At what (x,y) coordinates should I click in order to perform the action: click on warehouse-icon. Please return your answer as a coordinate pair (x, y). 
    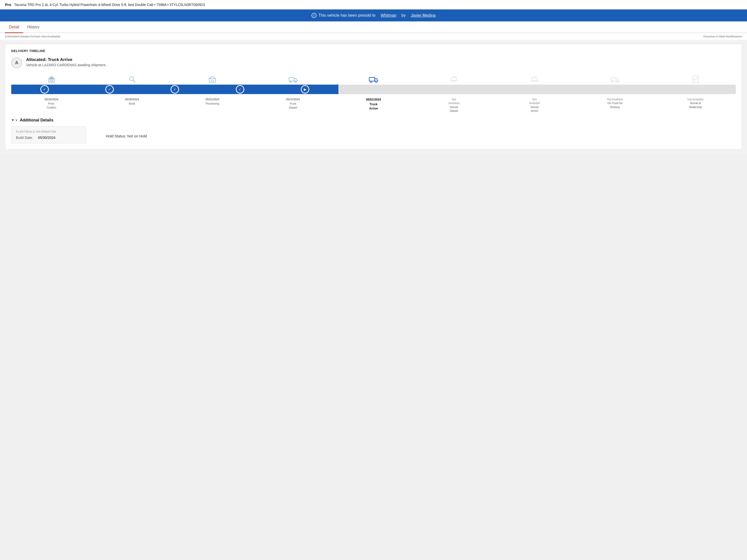
    Looking at the image, I should click on (212, 79).